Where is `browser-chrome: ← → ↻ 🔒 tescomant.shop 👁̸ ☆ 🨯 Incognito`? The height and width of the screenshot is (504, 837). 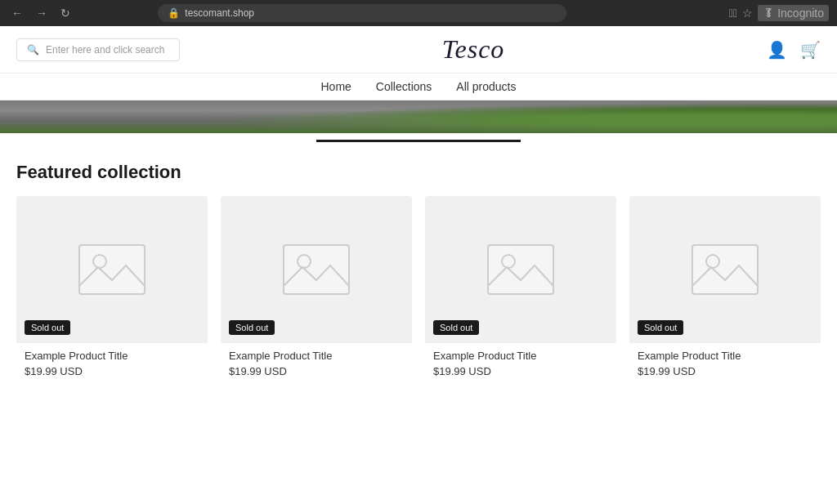 browser-chrome: ← → ↻ 🔒 tescomant.shop 👁̸ ☆ 🨯 Incognito is located at coordinates (418, 13).